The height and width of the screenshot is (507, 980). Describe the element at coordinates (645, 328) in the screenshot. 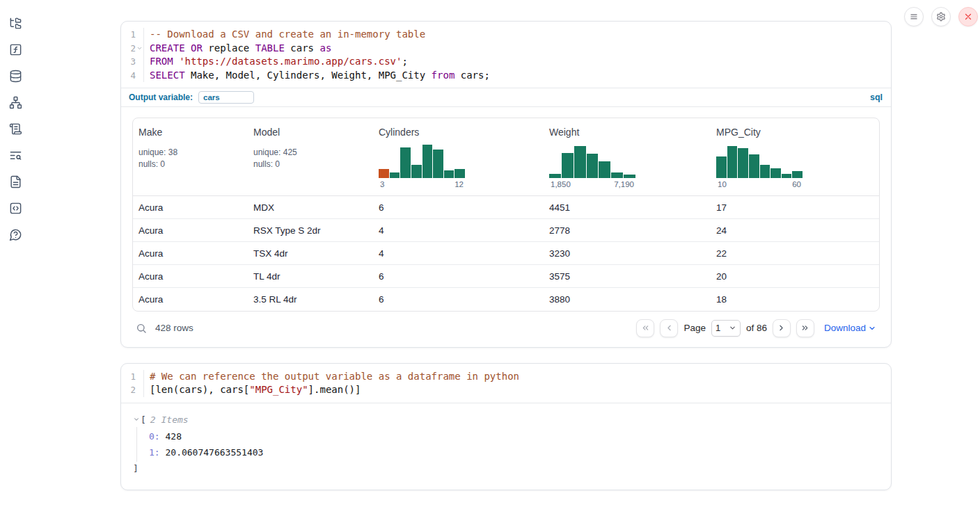

I see `first-page-button` at that location.